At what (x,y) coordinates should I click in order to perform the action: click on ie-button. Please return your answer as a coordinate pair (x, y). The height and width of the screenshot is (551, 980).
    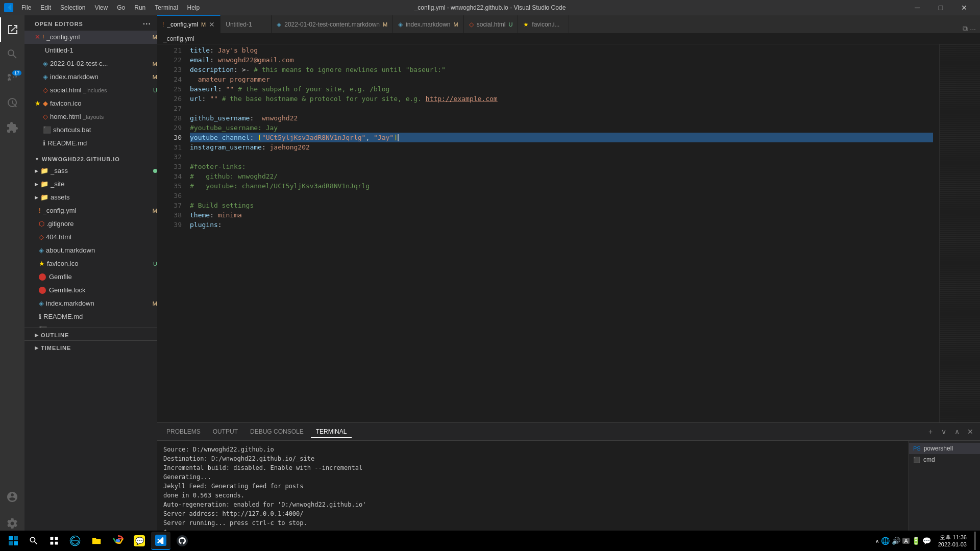
    Looking at the image, I should click on (75, 541).